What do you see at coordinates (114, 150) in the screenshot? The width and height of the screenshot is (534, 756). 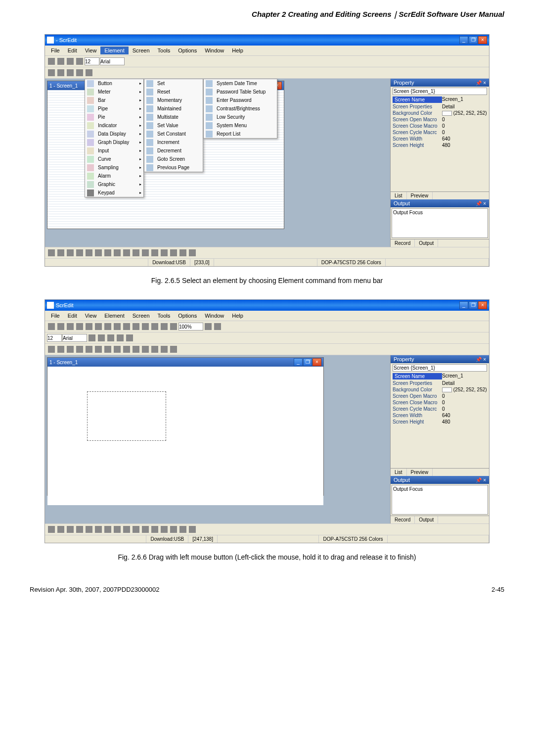 I see `menu-input: Input` at bounding box center [114, 150].